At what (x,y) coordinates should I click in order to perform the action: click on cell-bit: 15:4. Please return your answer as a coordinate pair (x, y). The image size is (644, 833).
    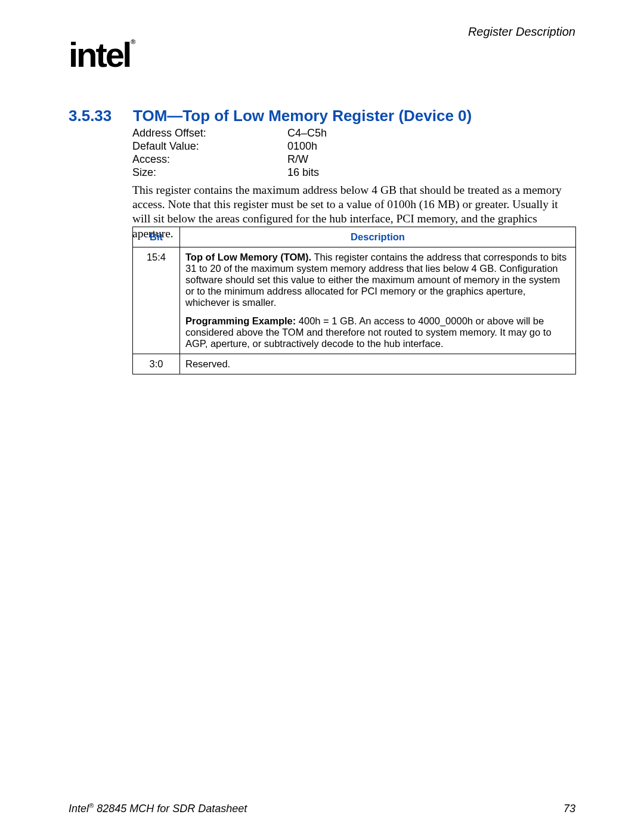
    Looking at the image, I should click on (156, 301).